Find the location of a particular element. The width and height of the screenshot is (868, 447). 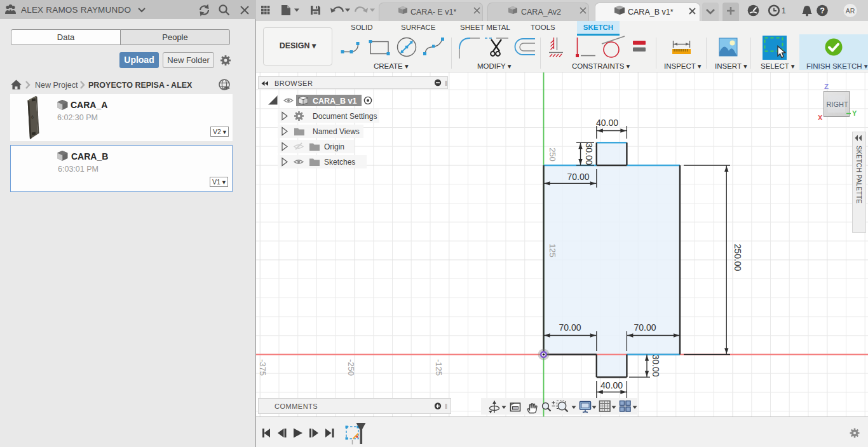

svg-text: AR is located at coordinates (850, 11).